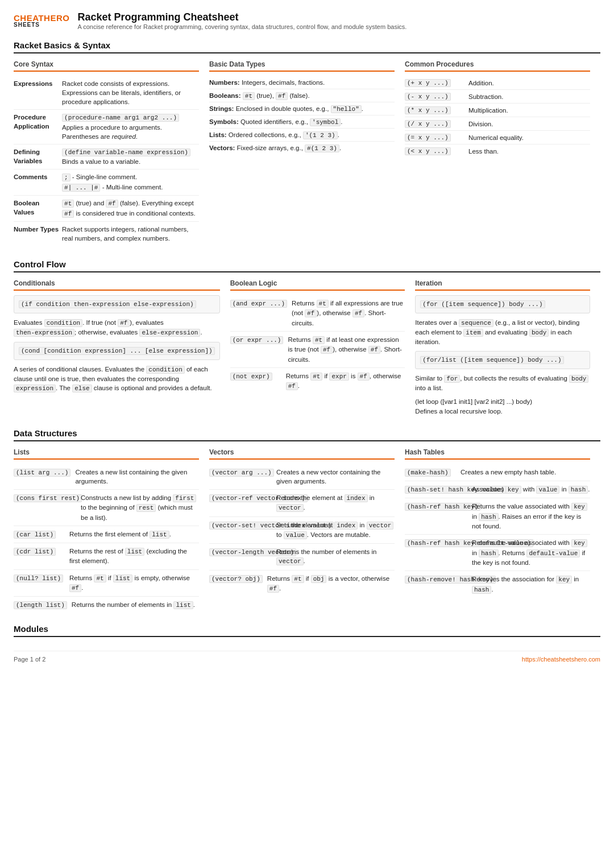 The height and width of the screenshot is (868, 614). I want to click on hash-desc-ref: Returns the value associated with key in…, so click(531, 516).